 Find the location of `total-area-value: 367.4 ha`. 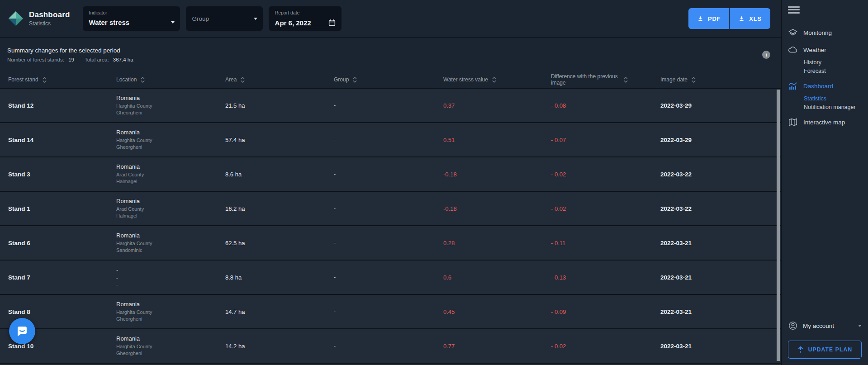

total-area-value: 367.4 ha is located at coordinates (123, 60).